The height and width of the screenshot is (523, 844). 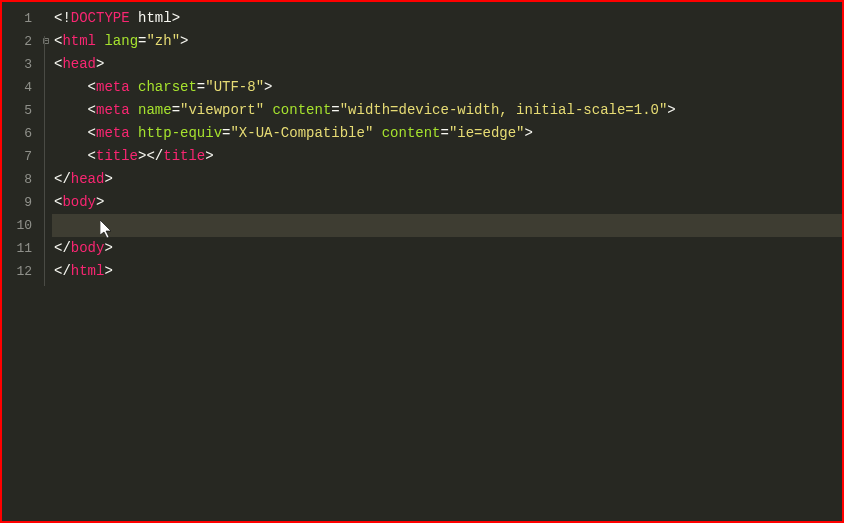 What do you see at coordinates (504, 110) in the screenshot?
I see `token-attr-value: "width=device-width, initial-scale=1.0"` at bounding box center [504, 110].